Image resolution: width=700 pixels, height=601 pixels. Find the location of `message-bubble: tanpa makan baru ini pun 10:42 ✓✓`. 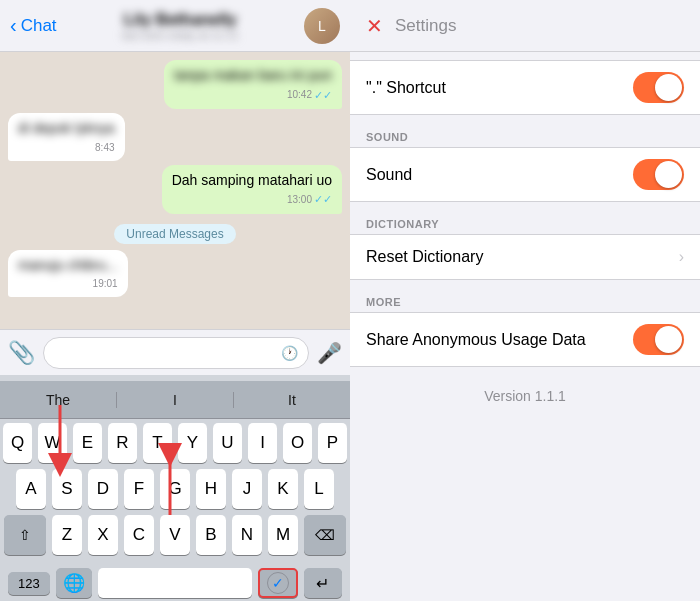

message-bubble: tanpa makan baru ini pun 10:42 ✓✓ is located at coordinates (175, 84).